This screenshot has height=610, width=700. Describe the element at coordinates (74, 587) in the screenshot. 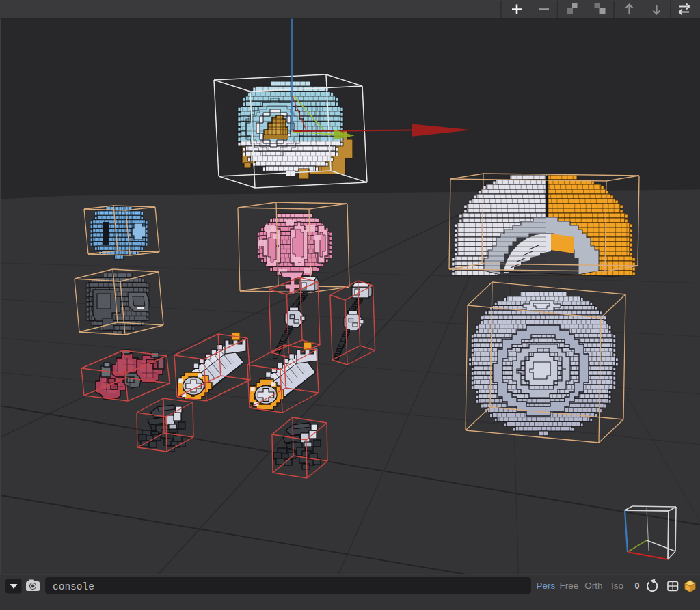

I see `svg-text: console` at that location.